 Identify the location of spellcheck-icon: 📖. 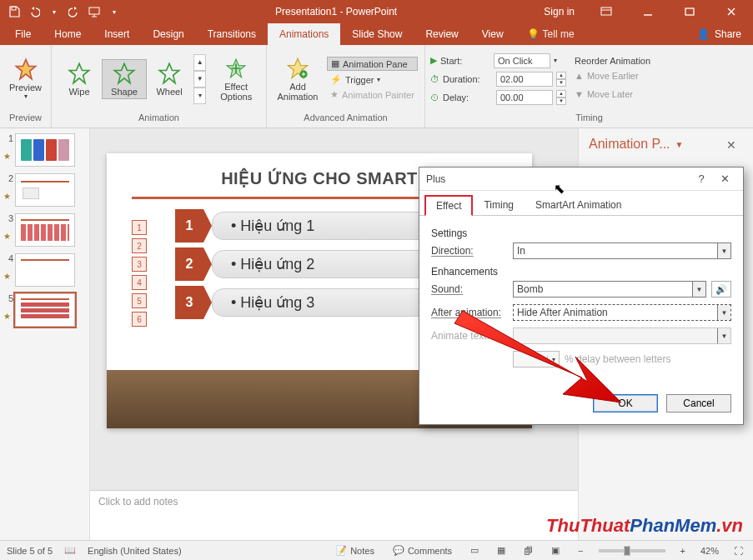
(70, 550).